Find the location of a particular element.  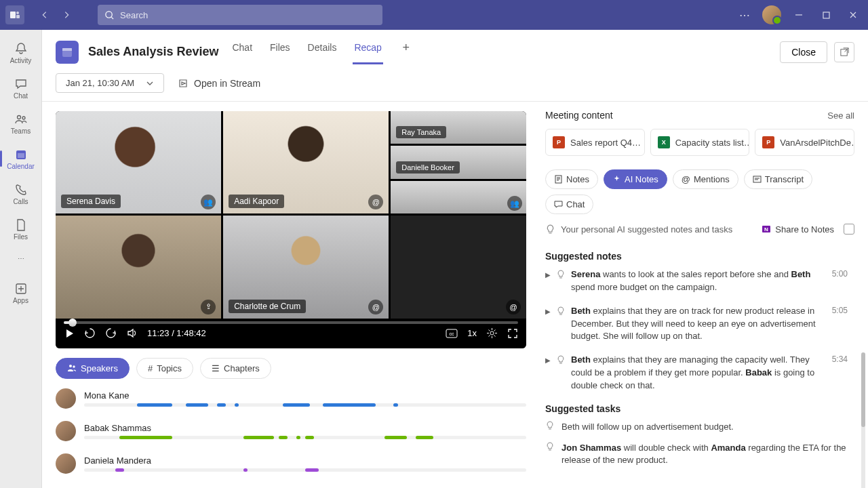

chat-icon is located at coordinates (559, 205).